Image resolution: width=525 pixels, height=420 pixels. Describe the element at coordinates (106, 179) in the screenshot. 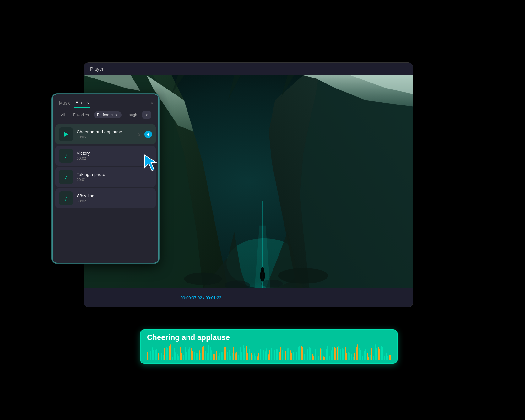

I see `effects-panel: Music Effects « All Favorites Performanc…` at that location.